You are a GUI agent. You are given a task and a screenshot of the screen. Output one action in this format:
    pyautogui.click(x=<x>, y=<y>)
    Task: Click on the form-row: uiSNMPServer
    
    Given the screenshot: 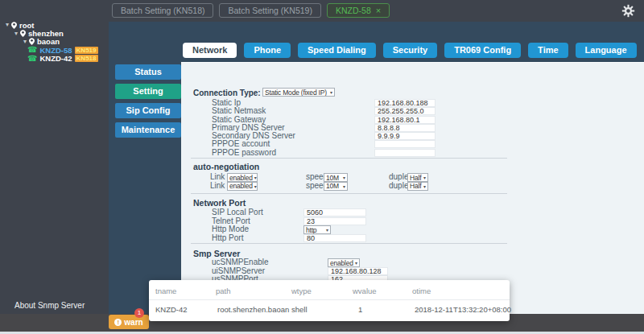 What is the action you would take?
    pyautogui.click(x=411, y=272)
    